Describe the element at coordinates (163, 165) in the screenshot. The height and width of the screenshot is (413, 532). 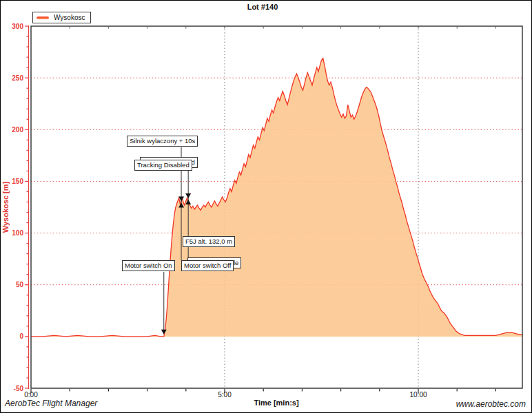
I see `annotation-tracking-disabled: Tracking Disabled` at that location.